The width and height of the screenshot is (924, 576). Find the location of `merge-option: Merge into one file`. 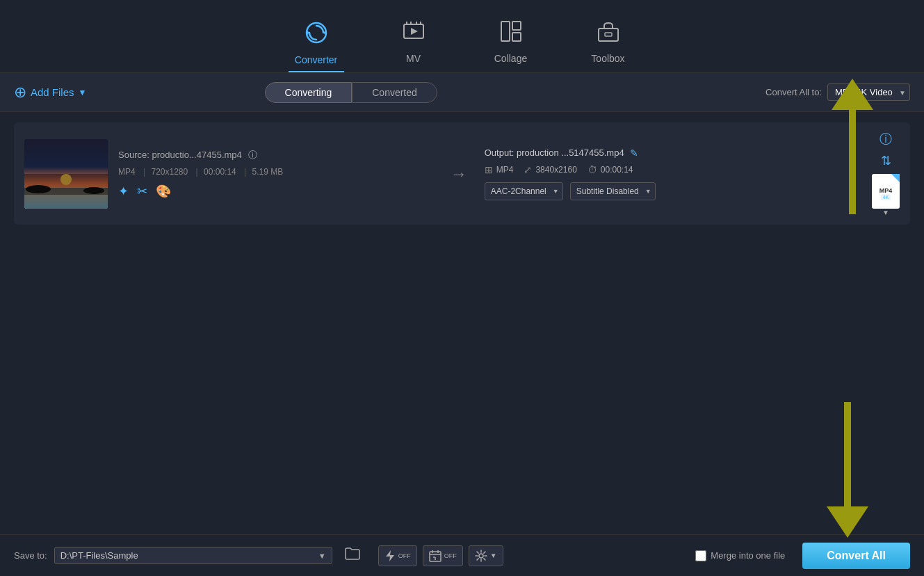

merge-option: Merge into one file is located at coordinates (740, 556).